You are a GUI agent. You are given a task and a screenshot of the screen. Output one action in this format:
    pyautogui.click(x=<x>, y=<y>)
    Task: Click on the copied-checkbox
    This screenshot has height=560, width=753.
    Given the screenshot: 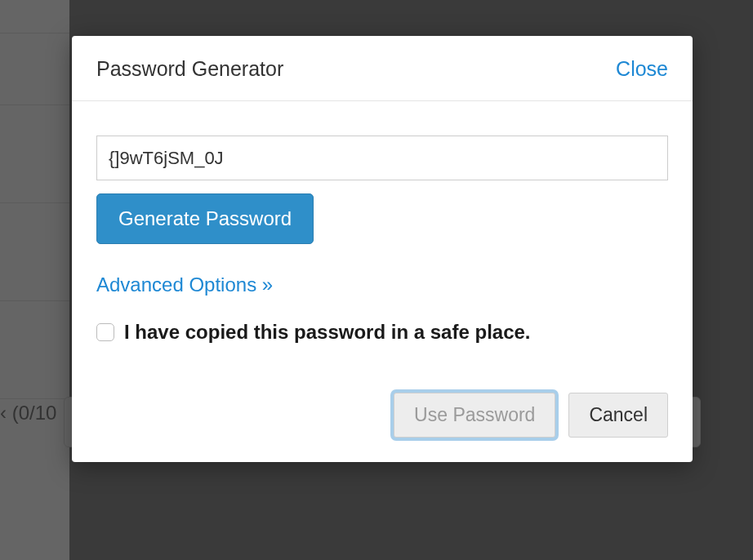 What is the action you would take?
    pyautogui.click(x=105, y=332)
    